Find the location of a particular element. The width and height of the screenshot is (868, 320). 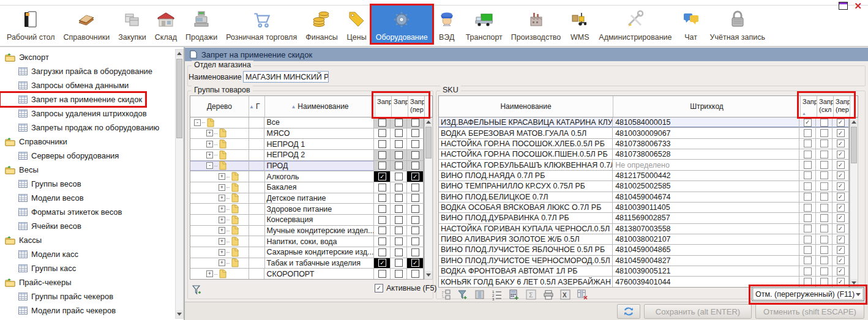

goods-groups-scrollbar is located at coordinates (428, 198).